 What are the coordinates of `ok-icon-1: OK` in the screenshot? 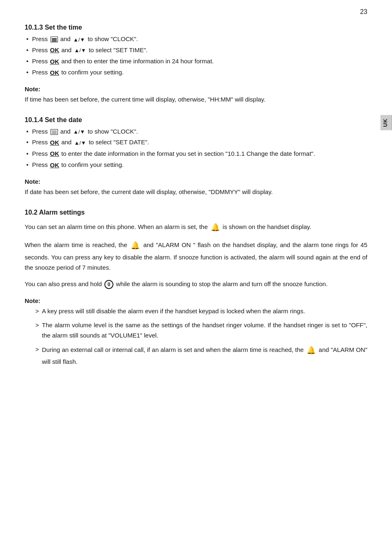 It's located at (55, 50).